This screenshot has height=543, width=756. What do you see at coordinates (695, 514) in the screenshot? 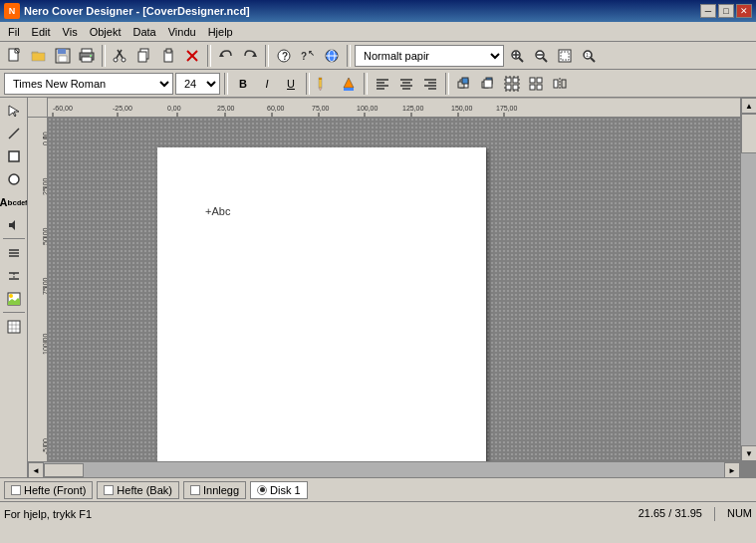
I see `status-right: 21.65 / 31.95 NUM` at bounding box center [695, 514].